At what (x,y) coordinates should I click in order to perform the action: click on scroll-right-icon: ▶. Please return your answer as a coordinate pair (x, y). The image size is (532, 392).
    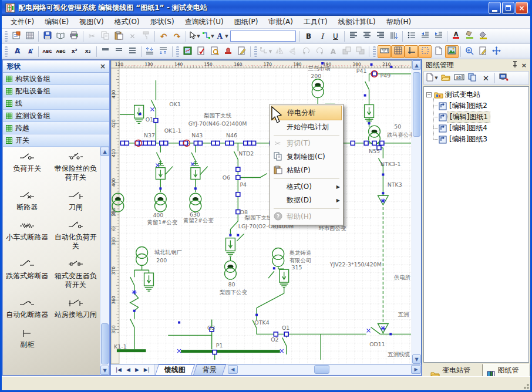
    Looking at the image, I should click on (416, 370).